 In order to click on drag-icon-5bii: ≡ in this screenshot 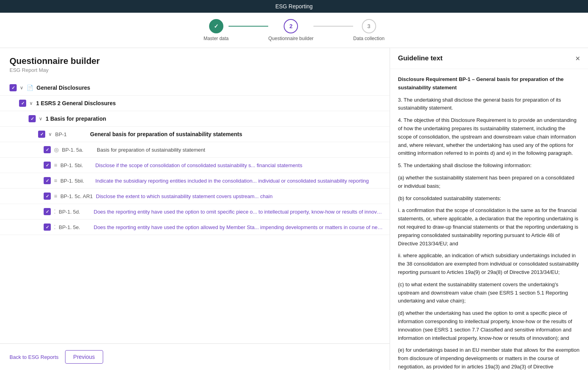, I will do `click(56, 181)`.